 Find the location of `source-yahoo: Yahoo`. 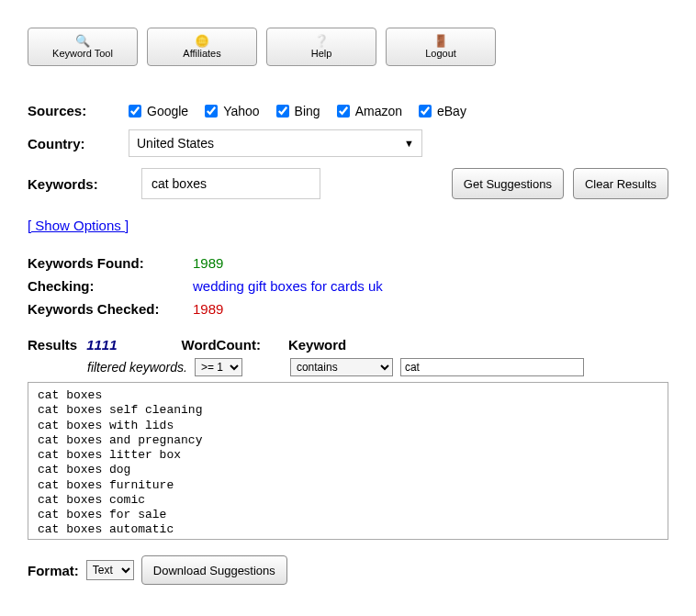

source-yahoo: Yahoo is located at coordinates (231, 111).